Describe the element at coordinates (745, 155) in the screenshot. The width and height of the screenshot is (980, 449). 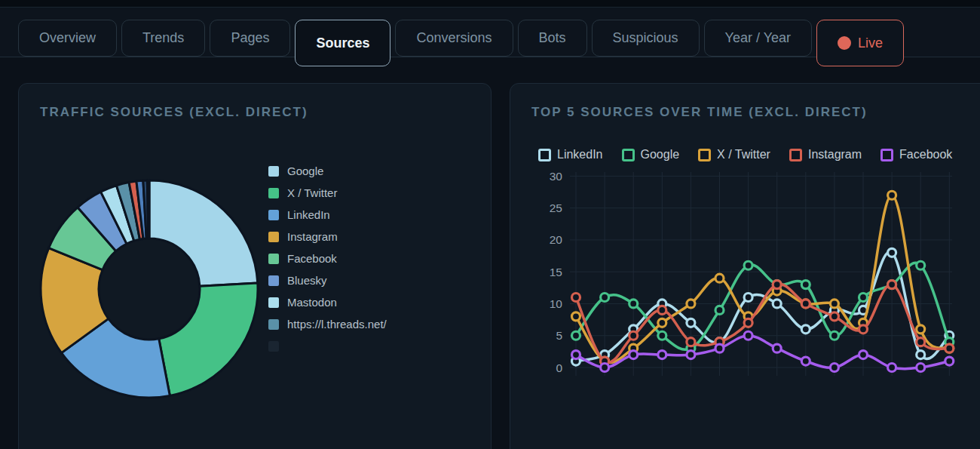
I see `line-chart-legend: LinkedInGoogleX / TwitterInstagramFacebo…` at that location.